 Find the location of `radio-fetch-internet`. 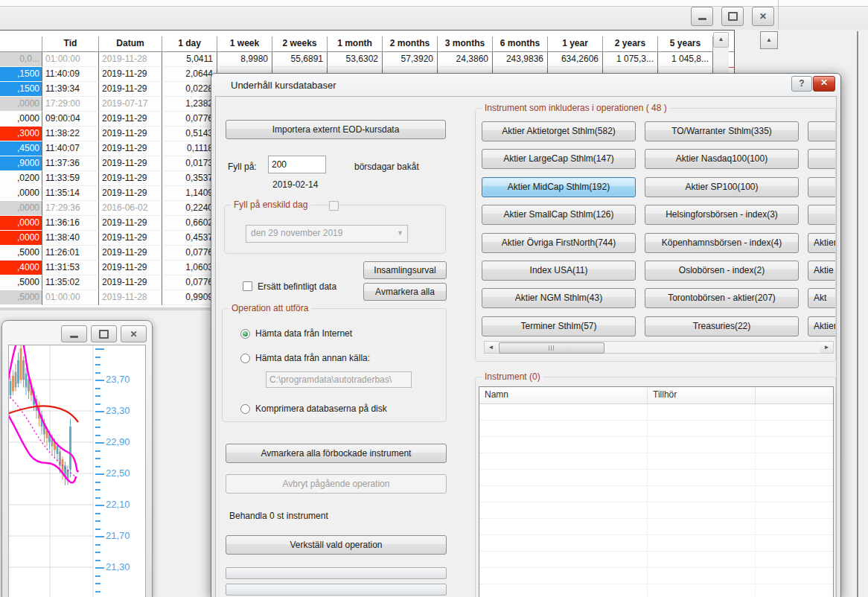

radio-fetch-internet is located at coordinates (246, 333).